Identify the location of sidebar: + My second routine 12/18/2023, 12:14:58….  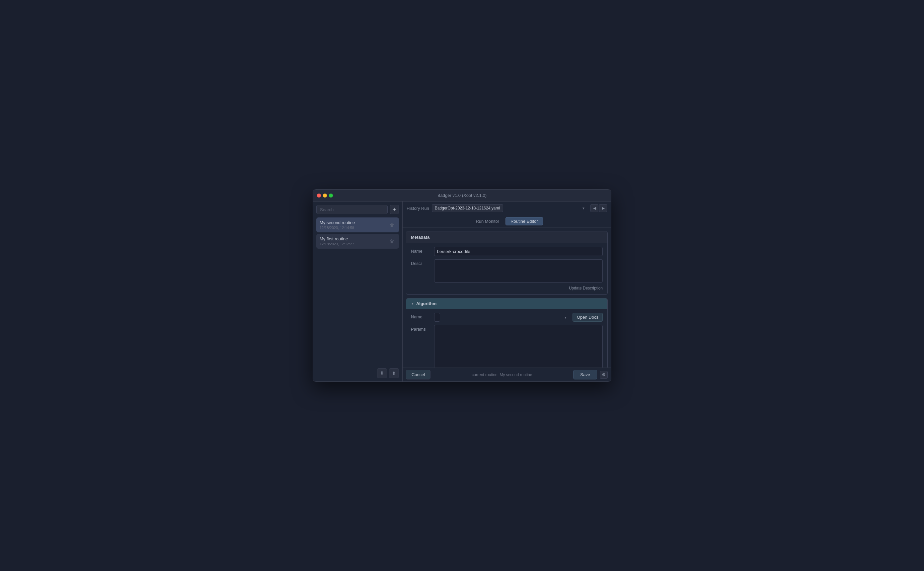
(358, 292).